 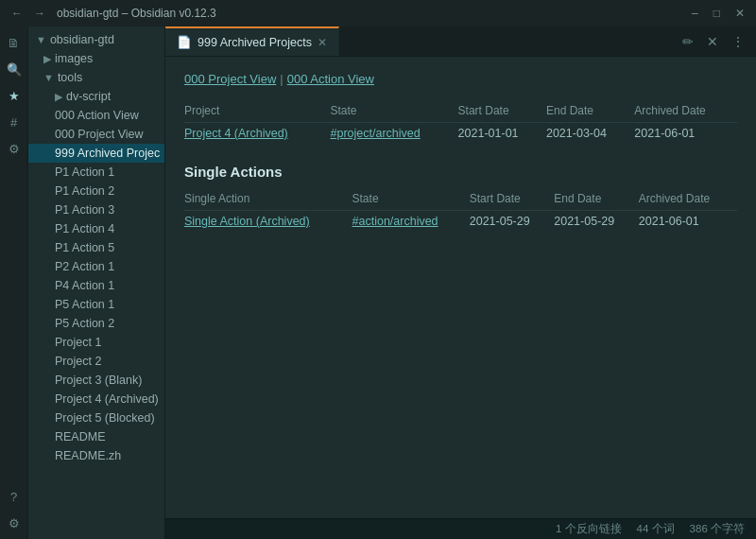 I want to click on nav-buttons: ← →, so click(x=28, y=13).